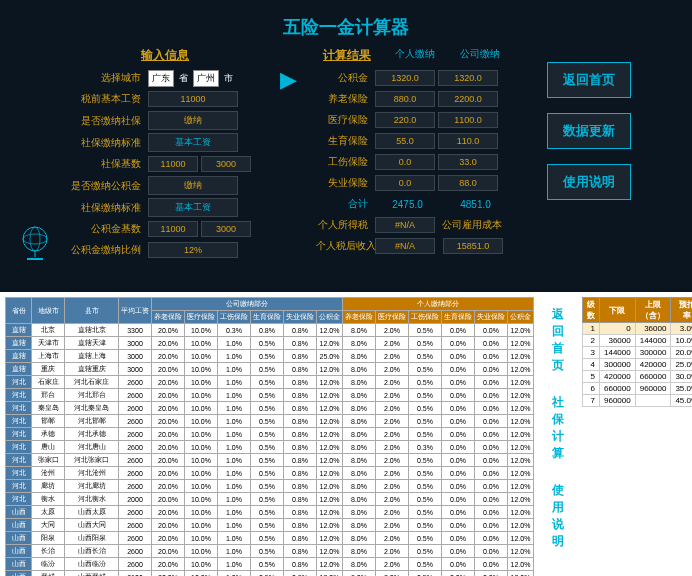 Image resolution: width=692 pixels, height=576 pixels. Describe the element at coordinates (347, 56) in the screenshot. I see `result-section-head: 计算结果` at that location.